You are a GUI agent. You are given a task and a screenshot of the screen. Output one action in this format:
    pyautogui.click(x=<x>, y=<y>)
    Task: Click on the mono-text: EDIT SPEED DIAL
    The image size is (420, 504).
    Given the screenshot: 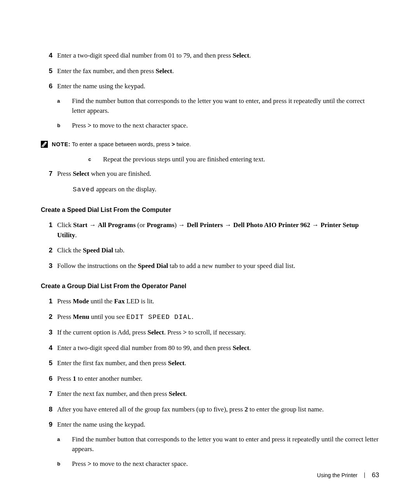 What is the action you would take?
    pyautogui.click(x=159, y=317)
    